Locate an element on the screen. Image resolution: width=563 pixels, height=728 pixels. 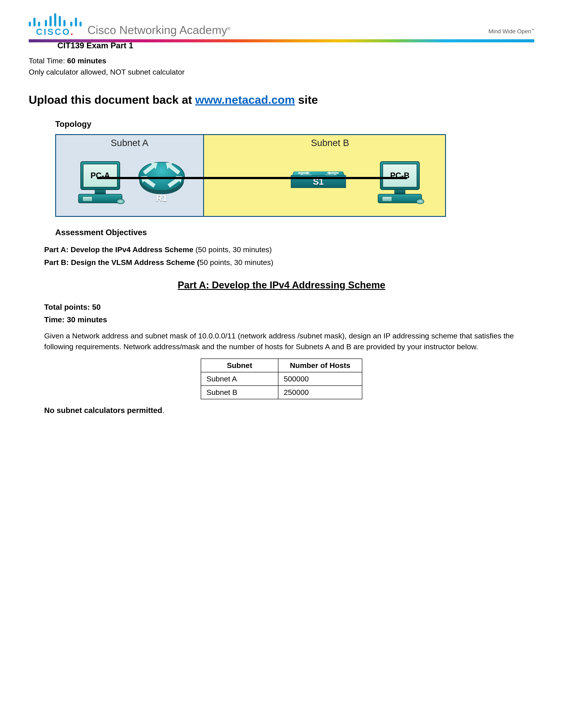
cell-subnet: Subnet B is located at coordinates (239, 392).